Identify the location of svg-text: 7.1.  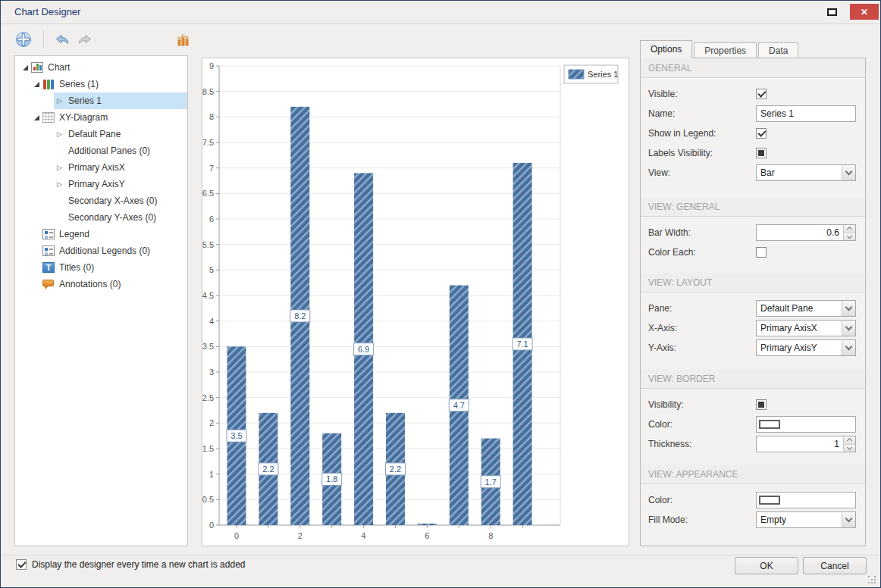
(522, 344).